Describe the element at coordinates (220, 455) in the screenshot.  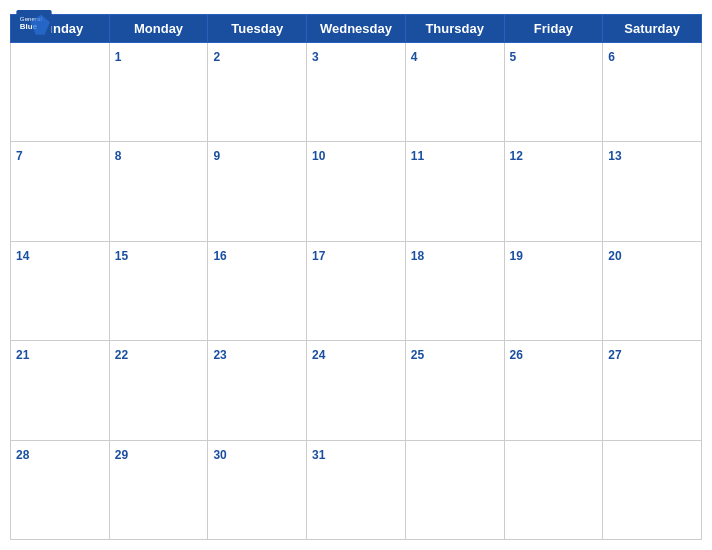
I see `day-number: 30` at that location.